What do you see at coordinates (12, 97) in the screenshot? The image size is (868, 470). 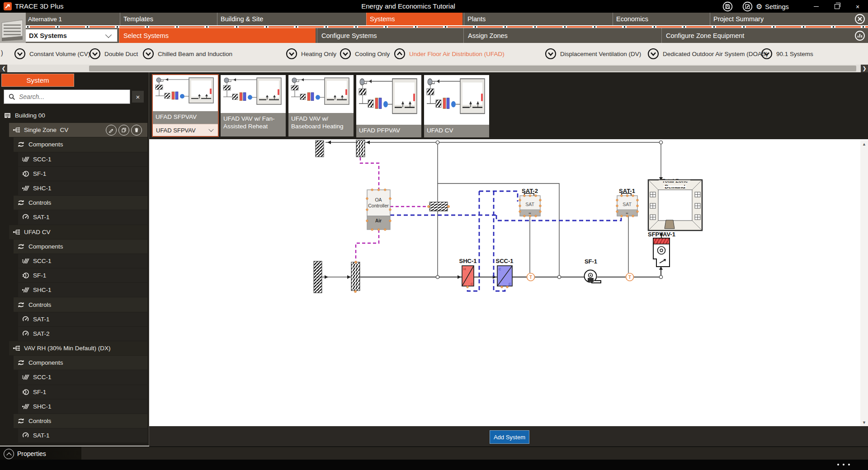 I see `search-icon` at bounding box center [12, 97].